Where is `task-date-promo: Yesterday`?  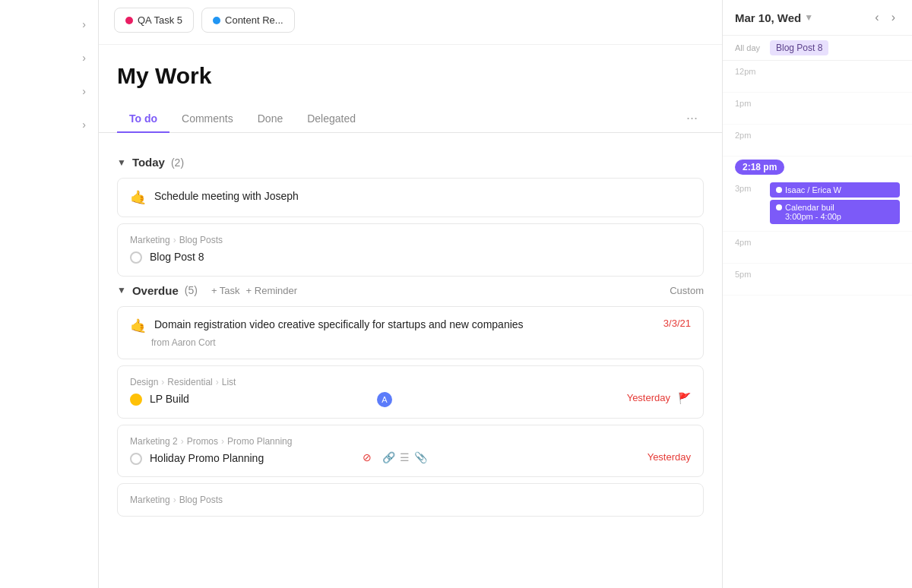 task-date-promo: Yesterday is located at coordinates (669, 457).